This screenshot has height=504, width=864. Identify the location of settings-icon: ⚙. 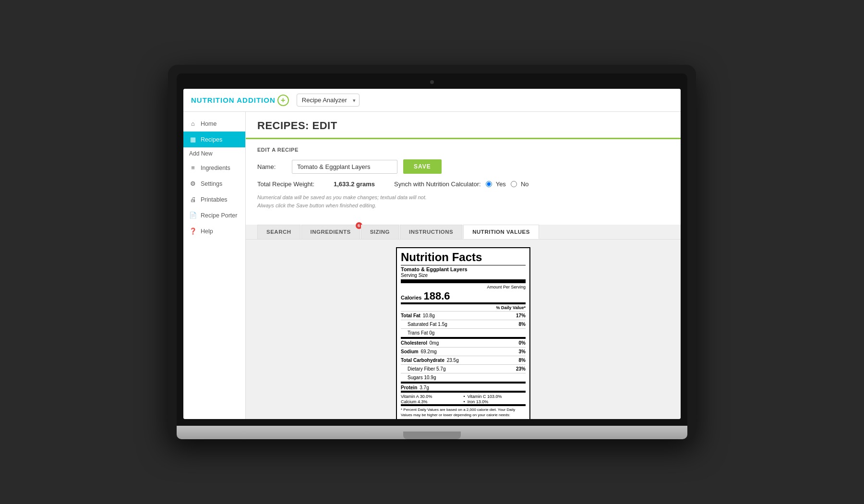
(193, 183).